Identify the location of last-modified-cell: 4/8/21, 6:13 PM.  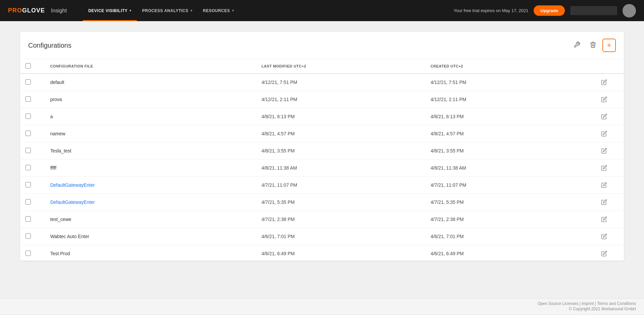
(341, 117).